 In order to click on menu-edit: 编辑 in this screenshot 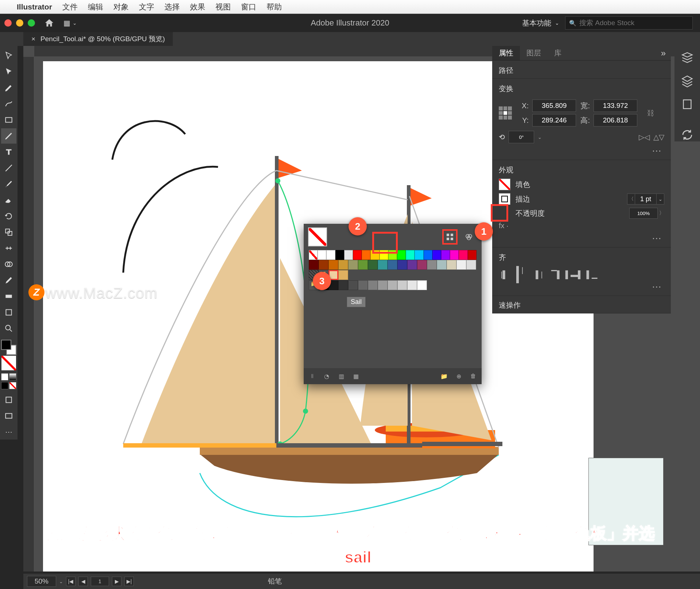, I will do `click(96, 7)`.